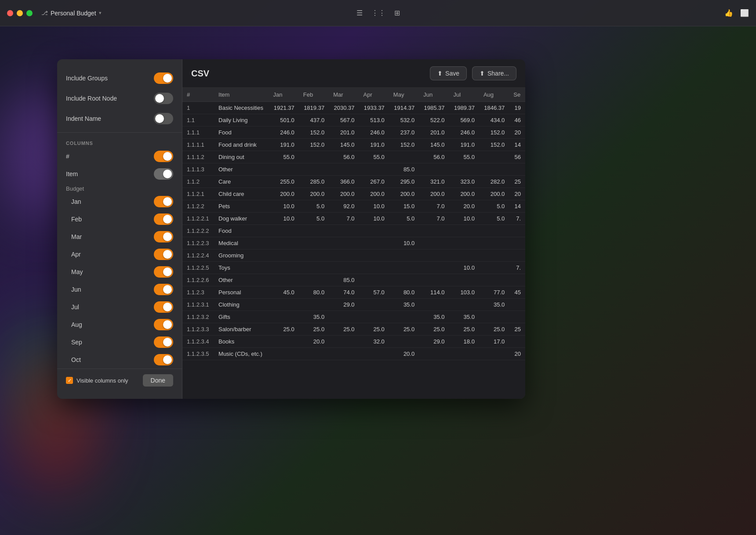 Image resolution: width=756 pixels, height=535 pixels. Describe the element at coordinates (198, 219) in the screenshot. I see `row-number: 1.1.2.2.1` at that location.